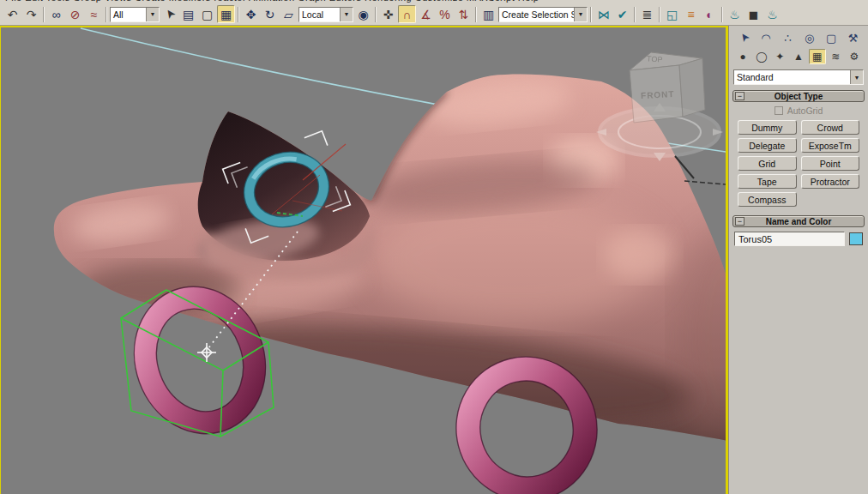 Image resolution: width=868 pixels, height=494 pixels. What do you see at coordinates (269, 14) in the screenshot?
I see `select-and-rotate-icon: ↻` at bounding box center [269, 14].